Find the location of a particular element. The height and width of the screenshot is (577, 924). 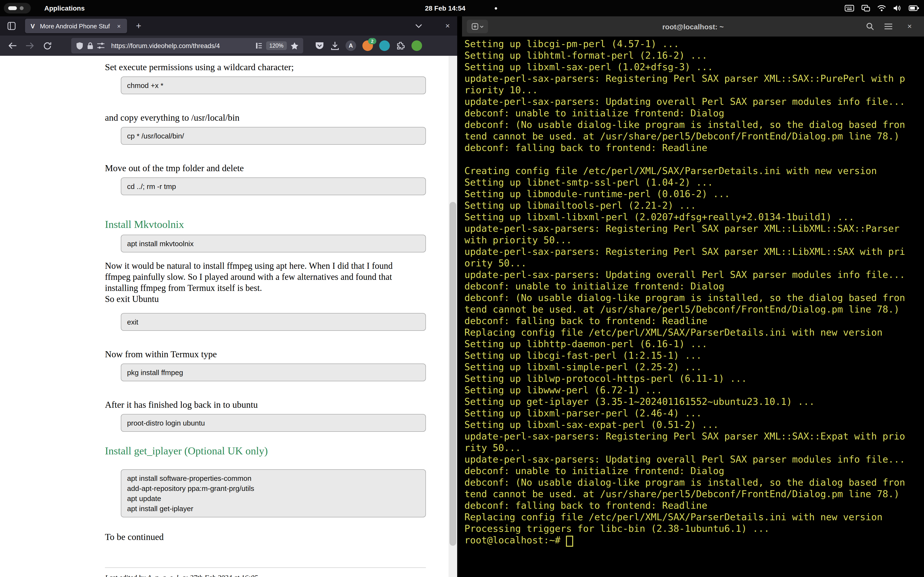

terminal-menu-icon is located at coordinates (888, 27).